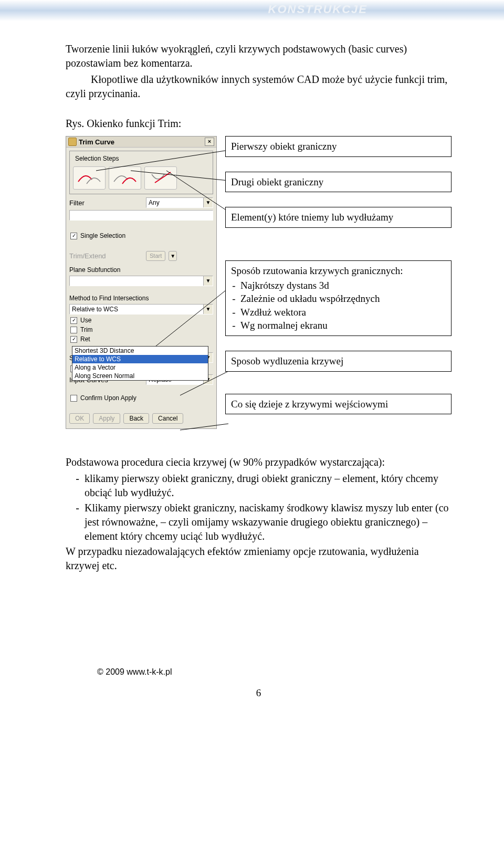 This screenshot has height=849, width=504. Describe the element at coordinates (136, 418) in the screenshot. I see `back-button: Back` at that location.